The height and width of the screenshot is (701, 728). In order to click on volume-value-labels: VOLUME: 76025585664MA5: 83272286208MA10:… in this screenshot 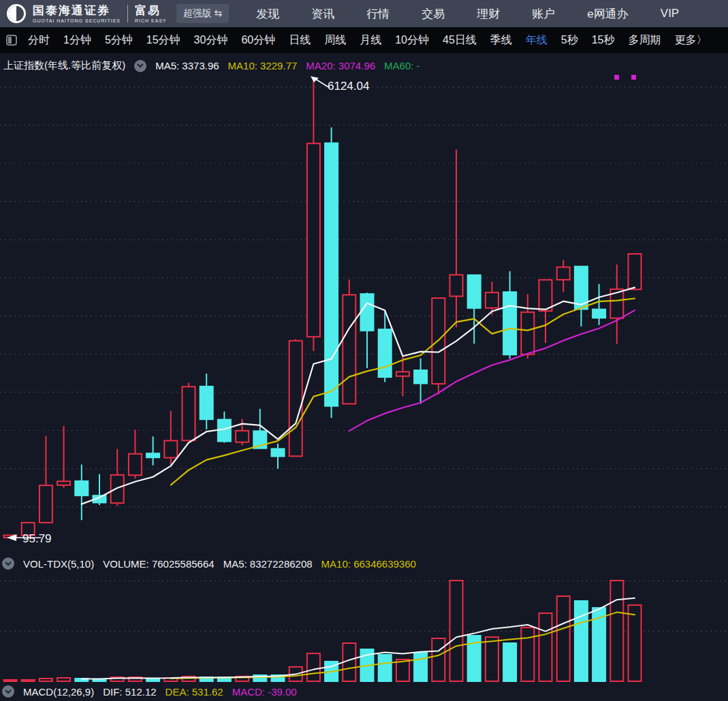, I will do `click(259, 564)`.